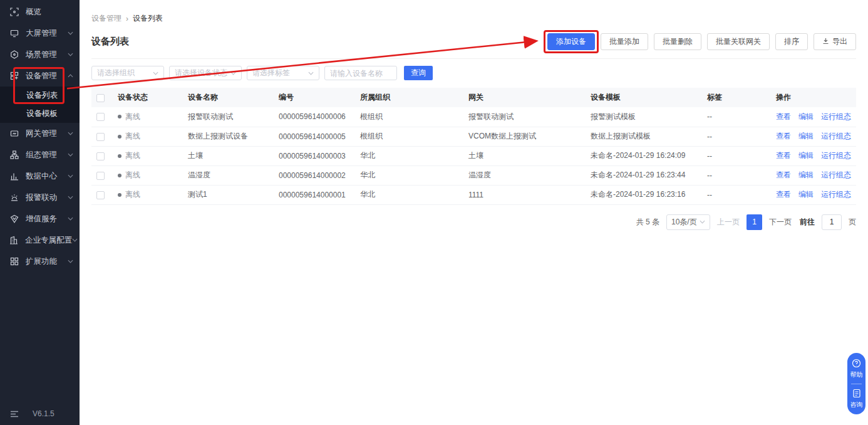  Describe the element at coordinates (571, 41) in the screenshot. I see `add-device-button: 添加设备` at that location.